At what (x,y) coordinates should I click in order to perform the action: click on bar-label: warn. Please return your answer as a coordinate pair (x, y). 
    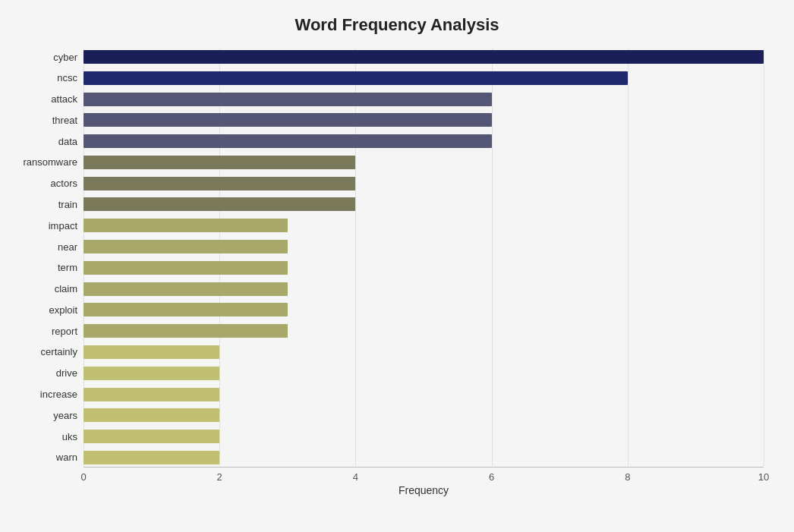
    Looking at the image, I should click on (43, 457).